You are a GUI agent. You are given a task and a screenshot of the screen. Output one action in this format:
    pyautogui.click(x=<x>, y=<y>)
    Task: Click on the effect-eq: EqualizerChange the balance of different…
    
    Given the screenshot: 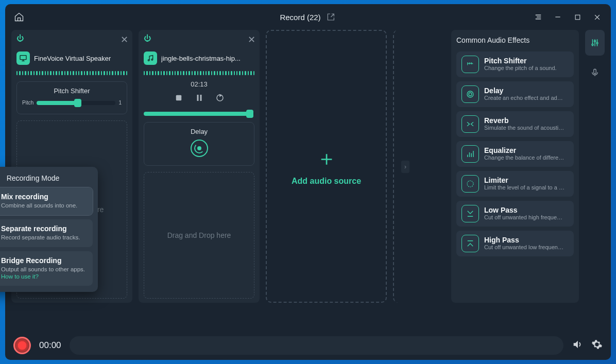 What is the action you would take?
    pyautogui.click(x=515, y=154)
    